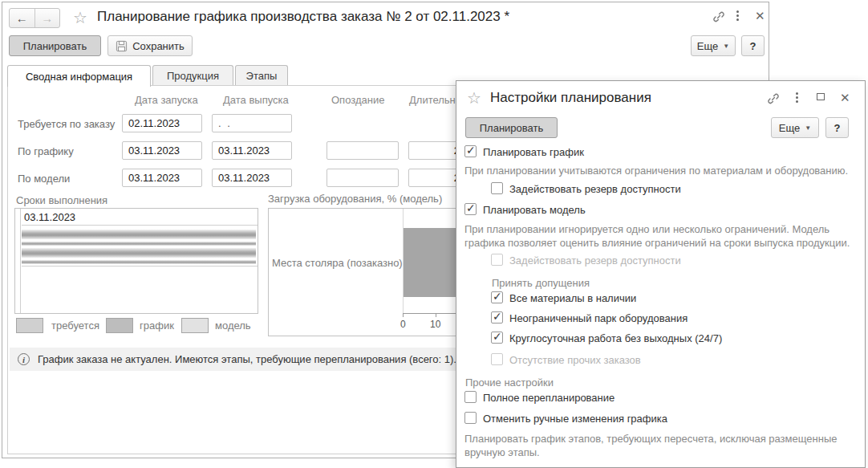 The width and height of the screenshot is (868, 468). What do you see at coordinates (252, 124) in the screenshot?
I see `required-finish-date-field: . .` at bounding box center [252, 124].